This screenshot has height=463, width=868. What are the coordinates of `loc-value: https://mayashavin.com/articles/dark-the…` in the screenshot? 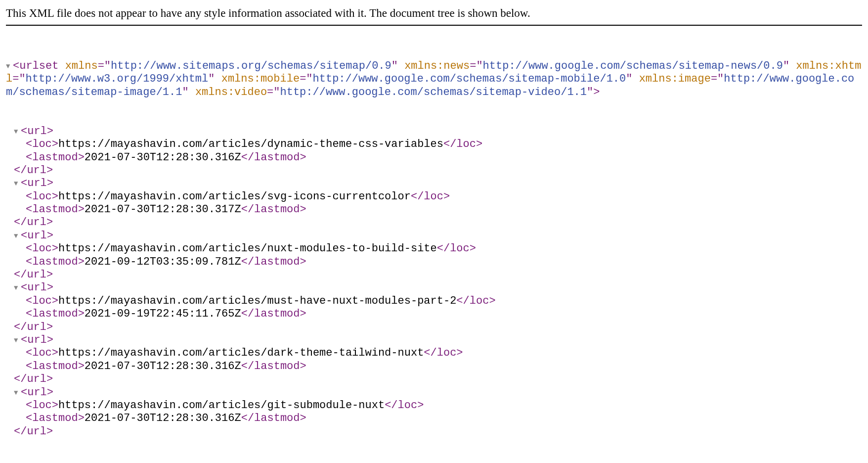 It's located at (241, 353).